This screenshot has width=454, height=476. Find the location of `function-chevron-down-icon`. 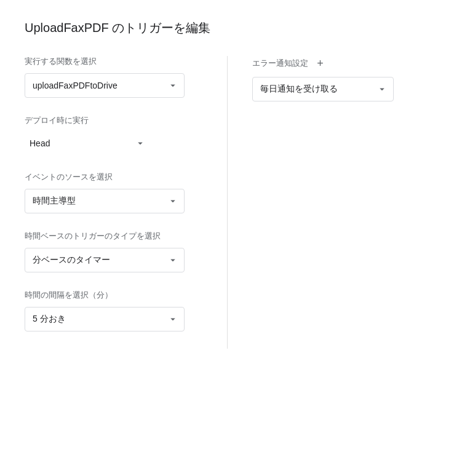

function-chevron-down-icon is located at coordinates (173, 85).